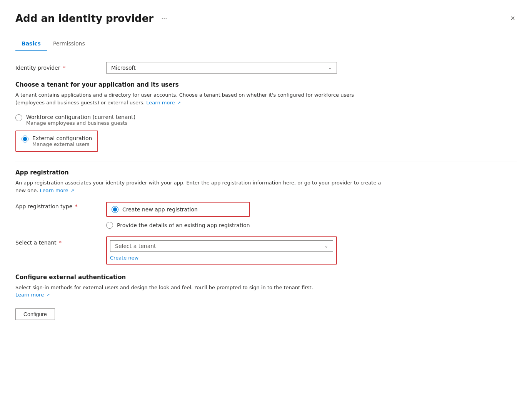 This screenshot has height=397, width=532. Describe the element at coordinates (222, 250) in the screenshot. I see `tenant-controls: Select a tenant ⌄ Create new` at that location.